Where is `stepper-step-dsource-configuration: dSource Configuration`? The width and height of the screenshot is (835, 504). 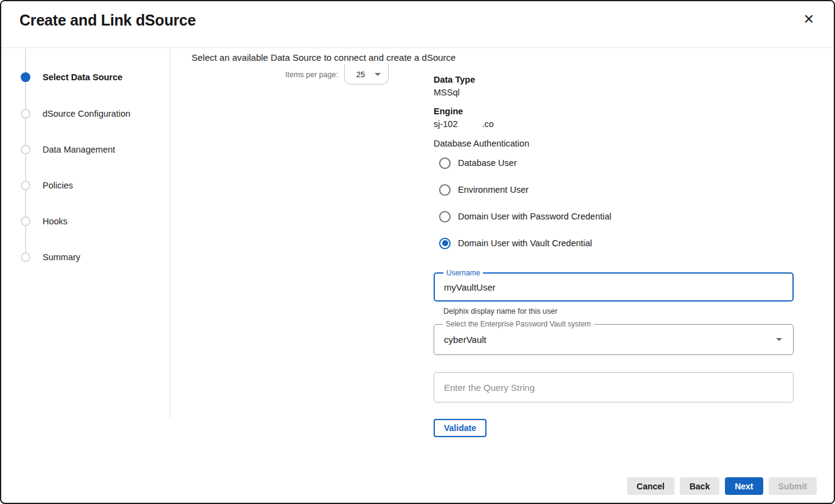 stepper-step-dsource-configuration: dSource Configuration is located at coordinates (66, 114).